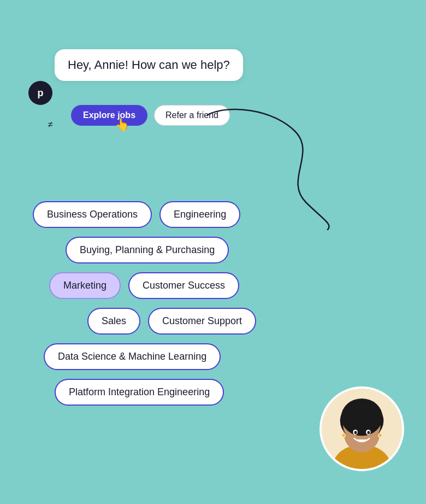  Describe the element at coordinates (92, 214) in the screenshot. I see `pill-business-operations: Business Operations` at that location.